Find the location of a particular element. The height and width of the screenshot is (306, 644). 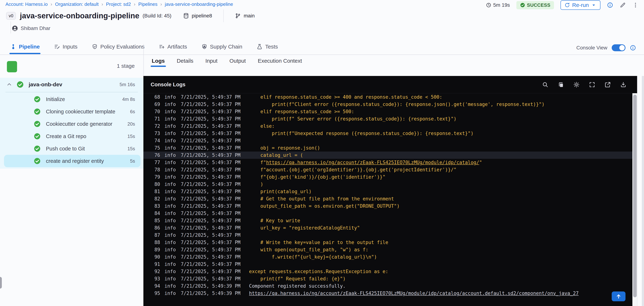

shield-check-icon is located at coordinates (95, 47).